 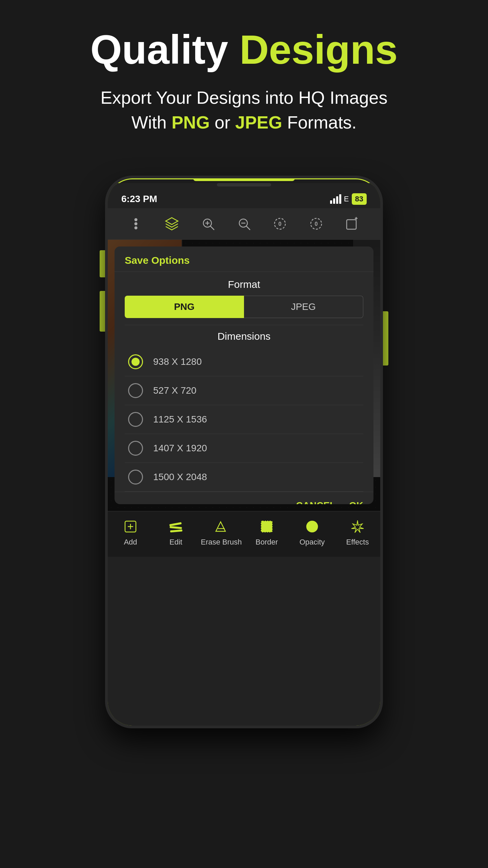 What do you see at coordinates (130, 527) in the screenshot?
I see `add-nav-icon` at bounding box center [130, 527].